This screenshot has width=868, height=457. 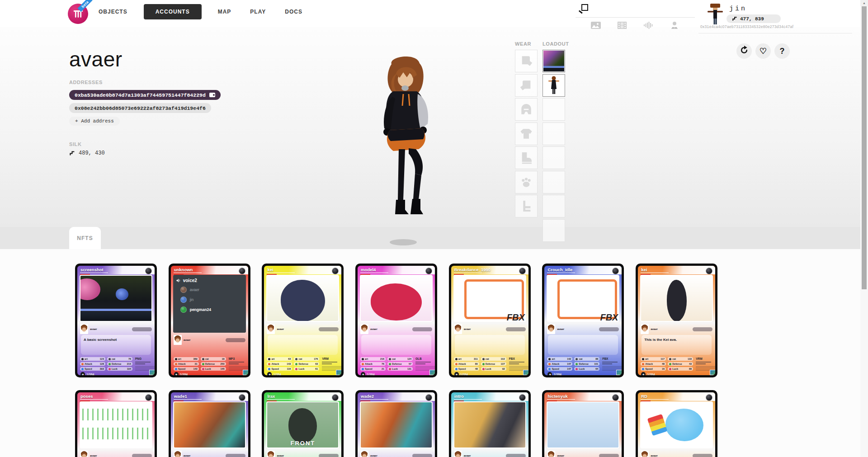 I want to click on nav-item-objects: OBJECTS, so click(x=113, y=12).